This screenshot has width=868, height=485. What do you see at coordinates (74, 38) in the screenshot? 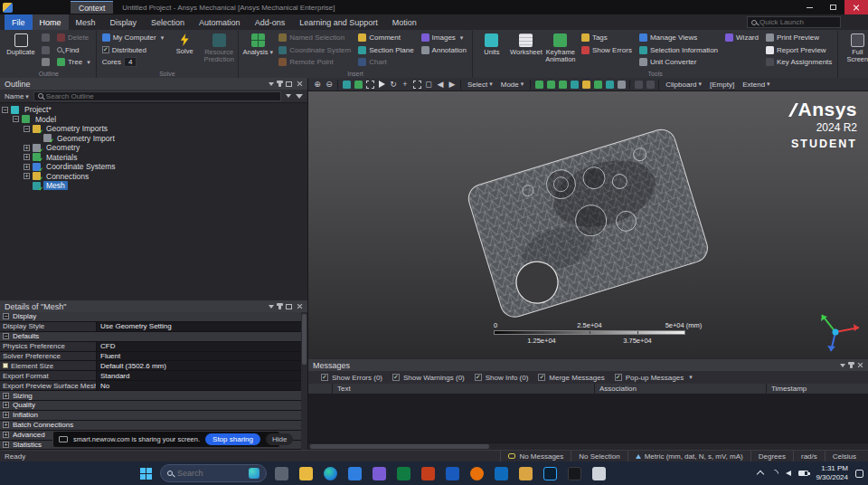
I see `delete-button: Delete` at bounding box center [74, 38].